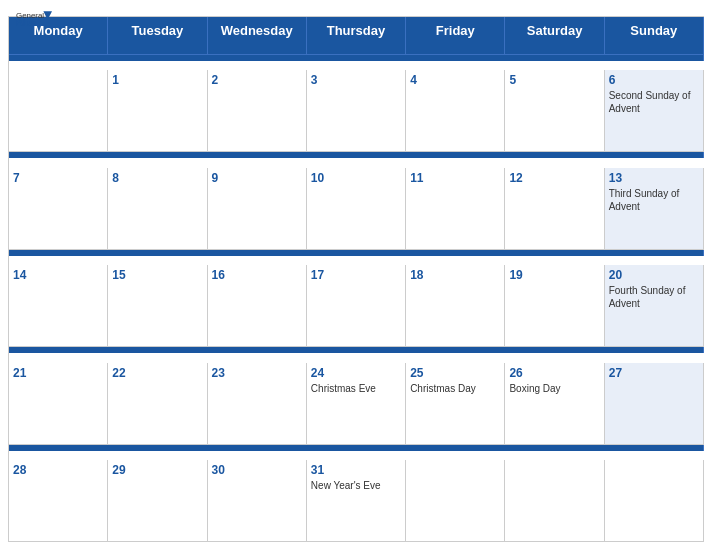 This screenshot has height=550, width=712. What do you see at coordinates (158, 111) in the screenshot?
I see `cal-cell: 1` at bounding box center [158, 111].